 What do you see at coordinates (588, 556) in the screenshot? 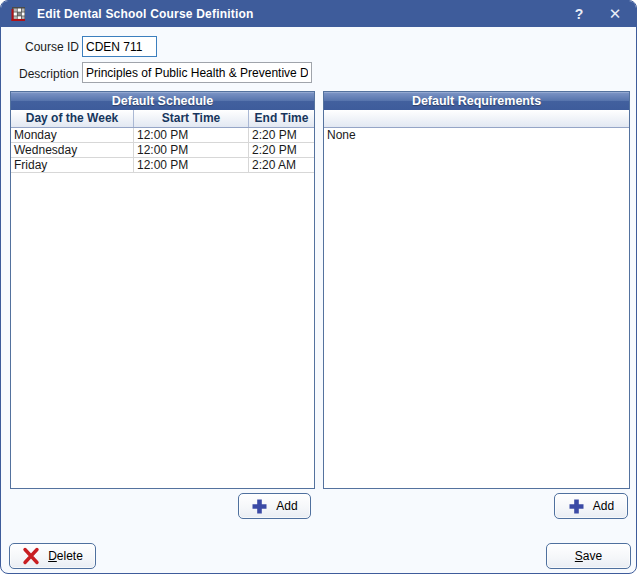
I see `save-button-label: Save` at bounding box center [588, 556].